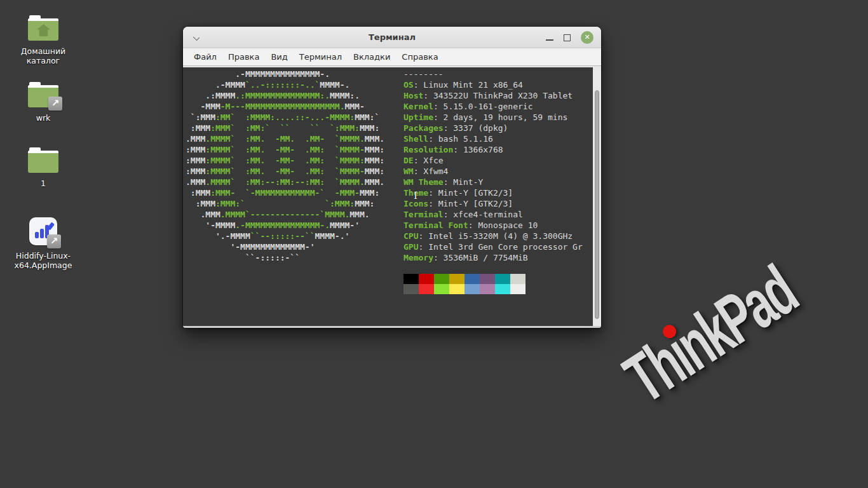  Describe the element at coordinates (372, 57) in the screenshot. I see `menu-item: Вкладки` at that location.